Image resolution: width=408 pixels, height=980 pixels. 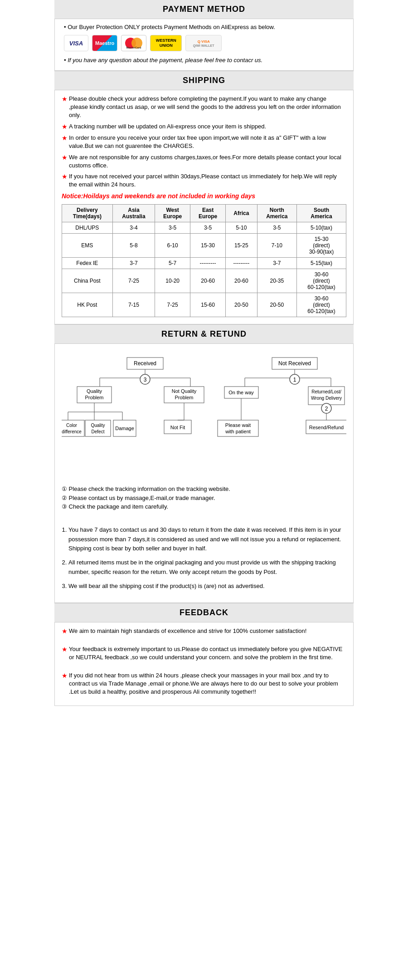 I want to click on svg-text: 2, so click(x=326, y=409).